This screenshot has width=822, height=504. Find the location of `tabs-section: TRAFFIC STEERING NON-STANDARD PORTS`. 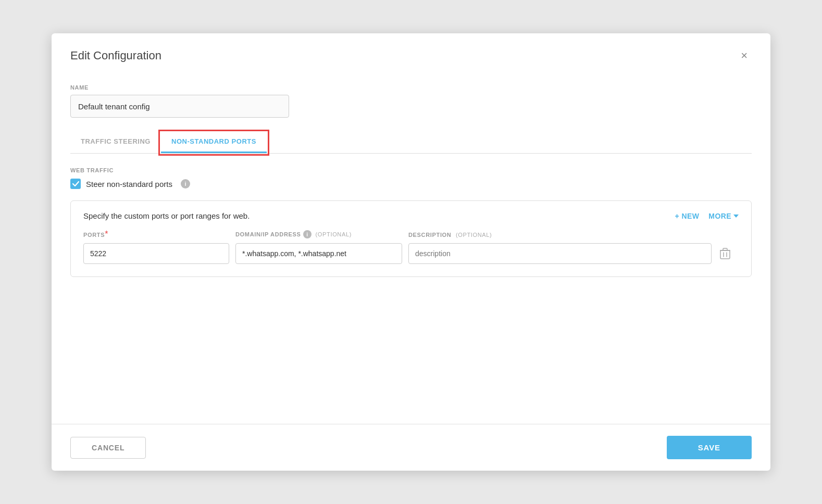

tabs-section: TRAFFIC STEERING NON-STANDARD PORTS is located at coordinates (411, 143).